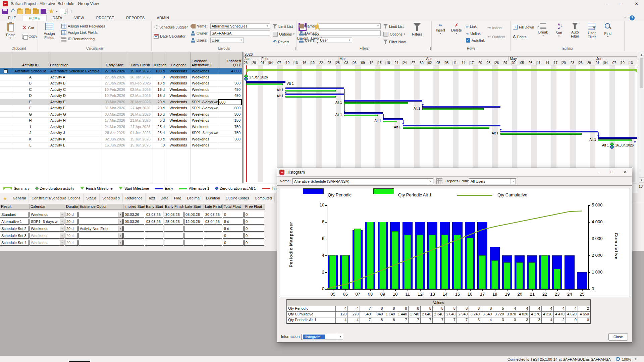 The image size is (644, 362). What do you see at coordinates (194, 206) in the screenshot?
I see `results-column-late-start: Late Start` at bounding box center [194, 206].